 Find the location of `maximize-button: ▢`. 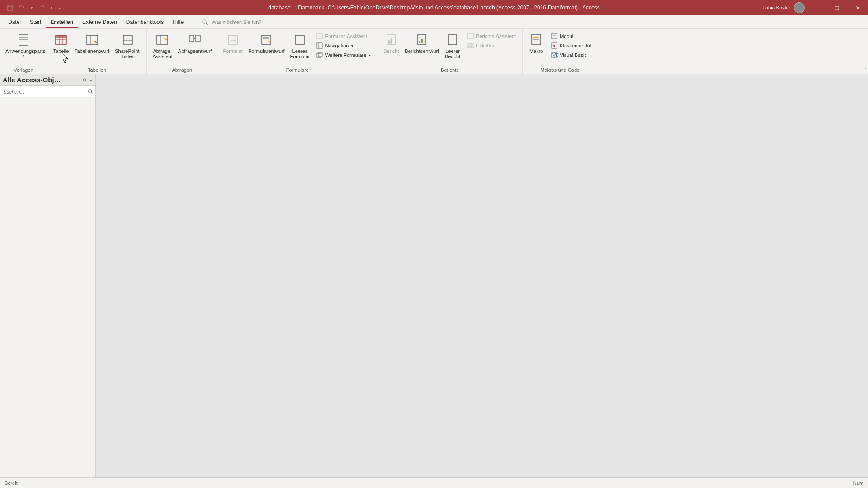

maximize-button: ▢ is located at coordinates (837, 8).